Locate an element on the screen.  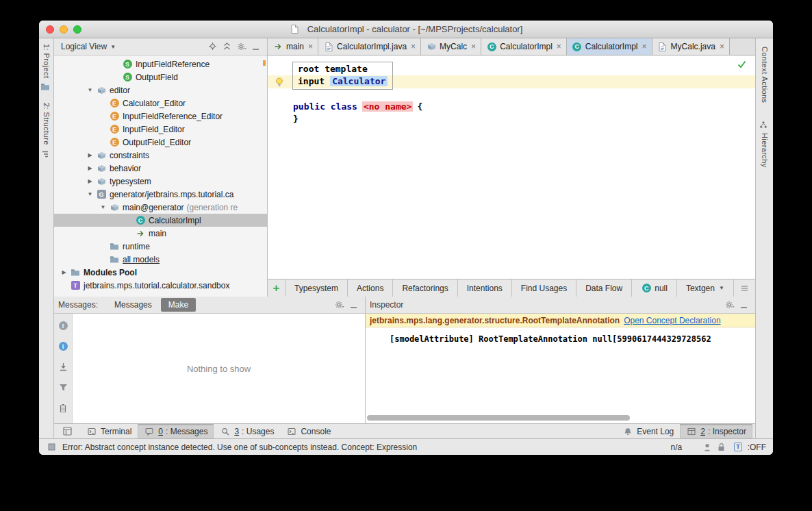
root-template-annotation: root template inputCalculator is located at coordinates (342, 75).